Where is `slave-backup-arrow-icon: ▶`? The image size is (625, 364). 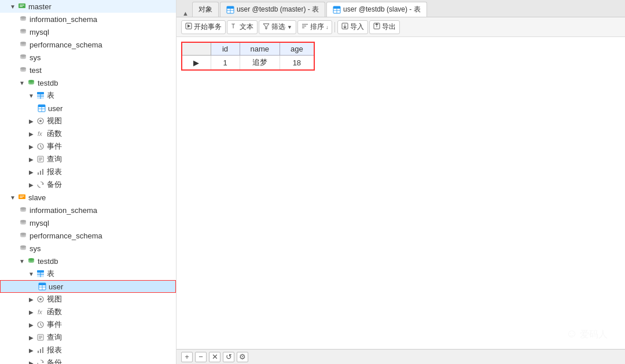
slave-backup-arrow-icon: ▶ is located at coordinates (31, 362).